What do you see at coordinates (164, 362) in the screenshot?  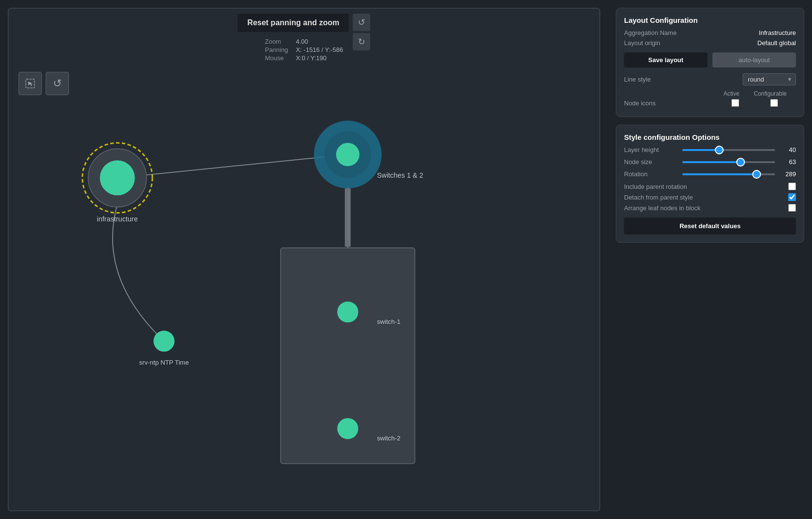 I see `svg-text: srv-ntp NTP Time` at bounding box center [164, 362].